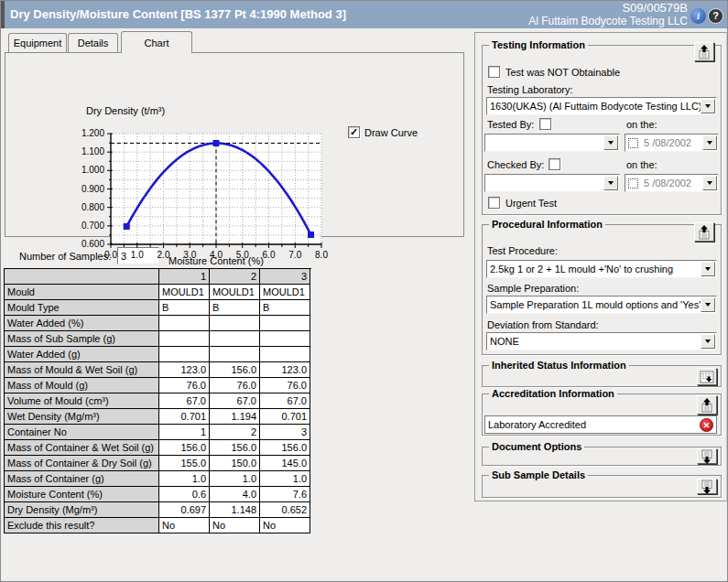 Image resolution: width=728 pixels, height=582 pixels. I want to click on draw-curve-checkbox: ✓, so click(353, 132).